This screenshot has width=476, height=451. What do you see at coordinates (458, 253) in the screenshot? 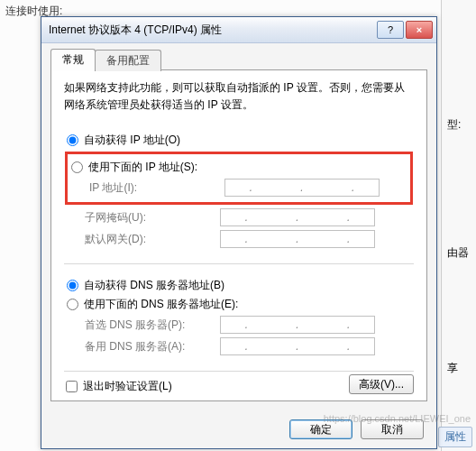
I see `bg-label-2: 由器` at bounding box center [458, 253].